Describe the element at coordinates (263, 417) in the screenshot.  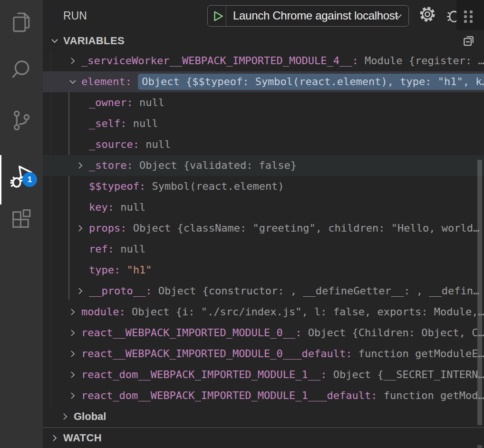
I see `tree-row: Global` at that location.